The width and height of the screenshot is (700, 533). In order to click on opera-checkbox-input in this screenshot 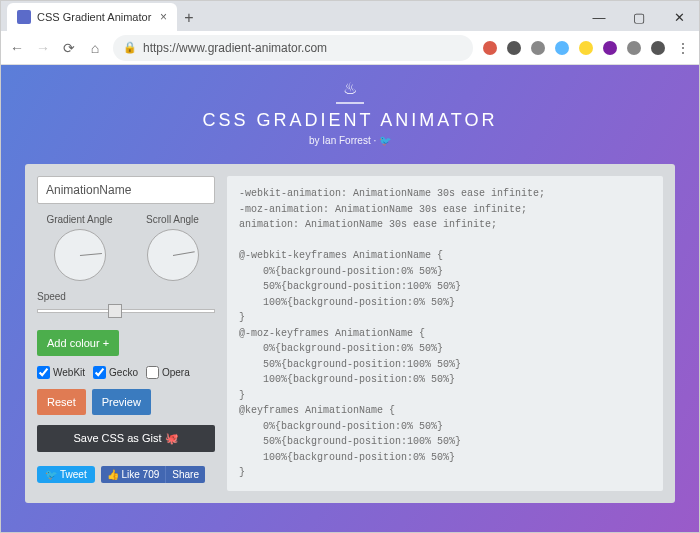, I will do `click(152, 372)`.